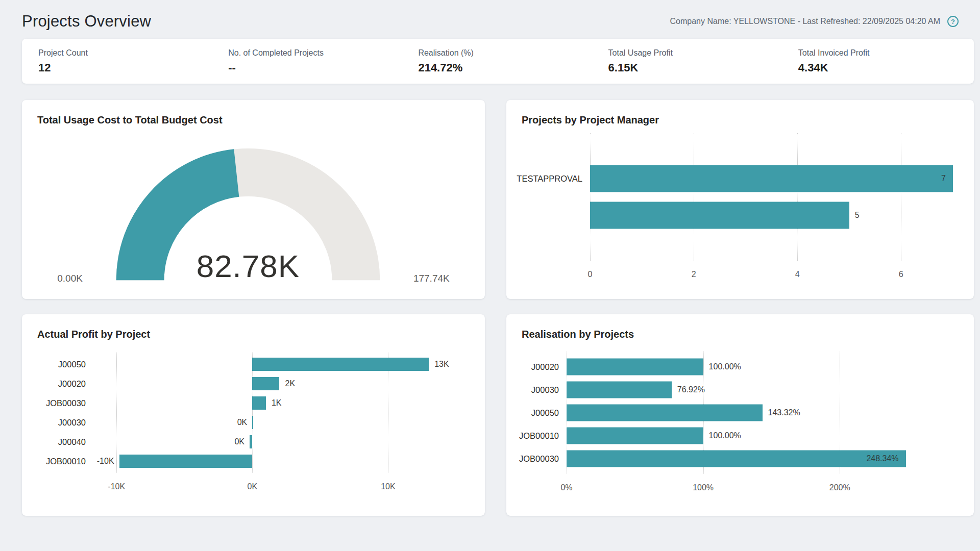 The height and width of the screenshot is (551, 980). I want to click on kpi-label: Total Usage Profit, so click(696, 53).